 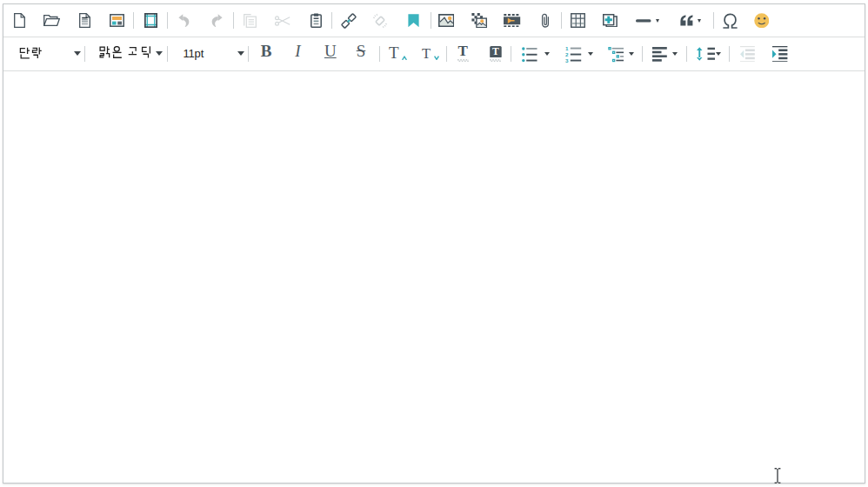 What do you see at coordinates (567, 60) in the screenshot?
I see `svg-text: 3` at bounding box center [567, 60].